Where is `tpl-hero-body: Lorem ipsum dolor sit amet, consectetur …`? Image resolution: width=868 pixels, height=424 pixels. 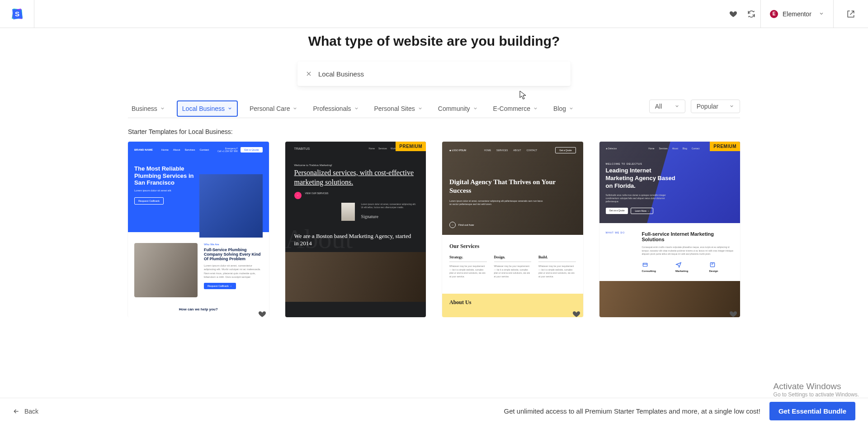 tpl-hero-body: Lorem ipsum dolor sit amet, consectetur … is located at coordinates (497, 203).